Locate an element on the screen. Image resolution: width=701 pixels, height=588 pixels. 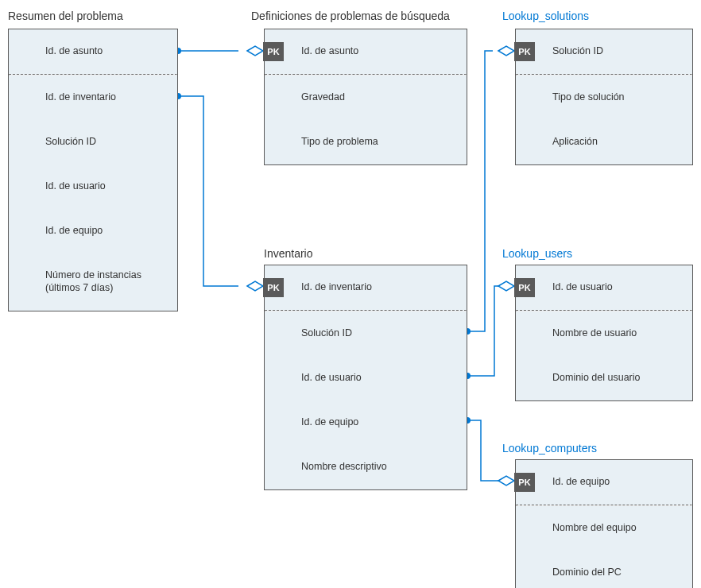
field-row: Aplicación is located at coordinates (604, 142).